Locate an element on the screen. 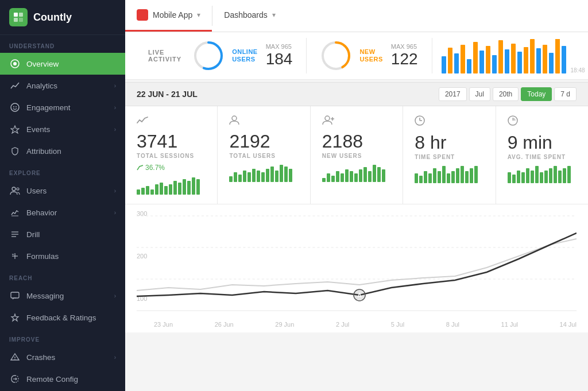 Image resolution: width=588 pixels, height=391 pixels. app-name: Countly is located at coordinates (53, 17).